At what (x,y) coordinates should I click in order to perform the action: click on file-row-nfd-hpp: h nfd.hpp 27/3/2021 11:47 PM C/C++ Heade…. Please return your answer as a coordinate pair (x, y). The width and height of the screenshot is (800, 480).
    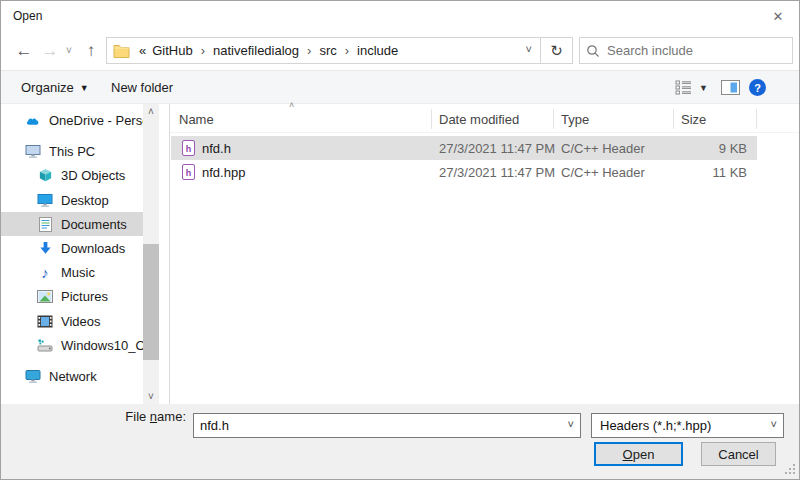
    Looking at the image, I should click on (485, 172).